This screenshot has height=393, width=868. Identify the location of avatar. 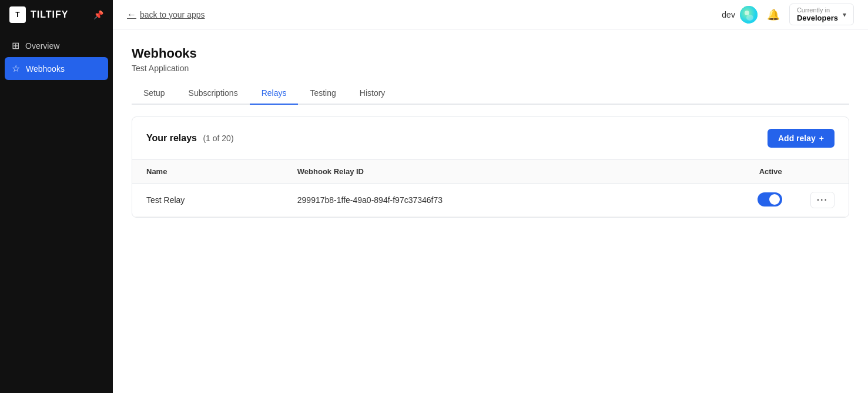
(749, 15).